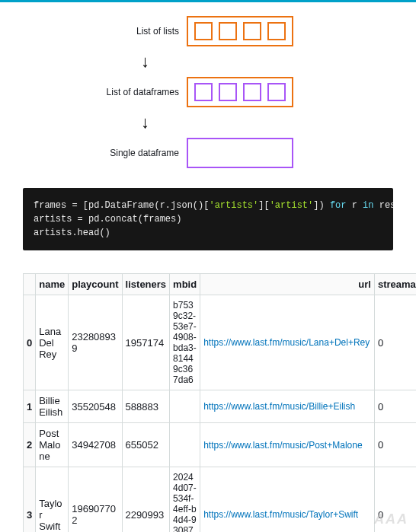 Image resolution: width=416 pixels, height=532 pixels. Describe the element at coordinates (95, 285) in the screenshot. I see `th-playcount: playcount` at that location.